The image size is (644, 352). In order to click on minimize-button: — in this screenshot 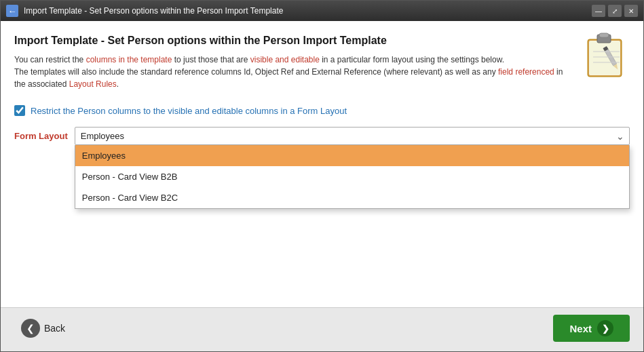, I will do `click(599, 11)`.